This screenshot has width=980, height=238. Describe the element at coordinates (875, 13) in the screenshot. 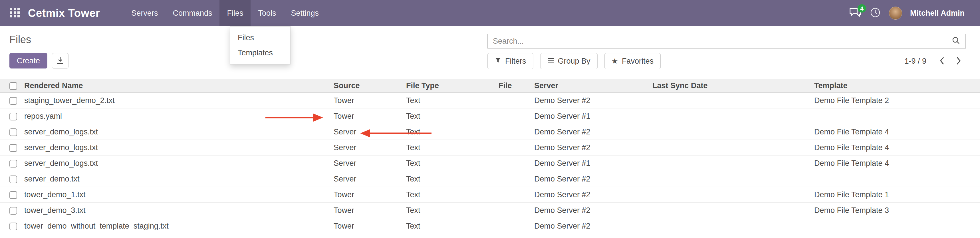

I see `activities-button` at that location.